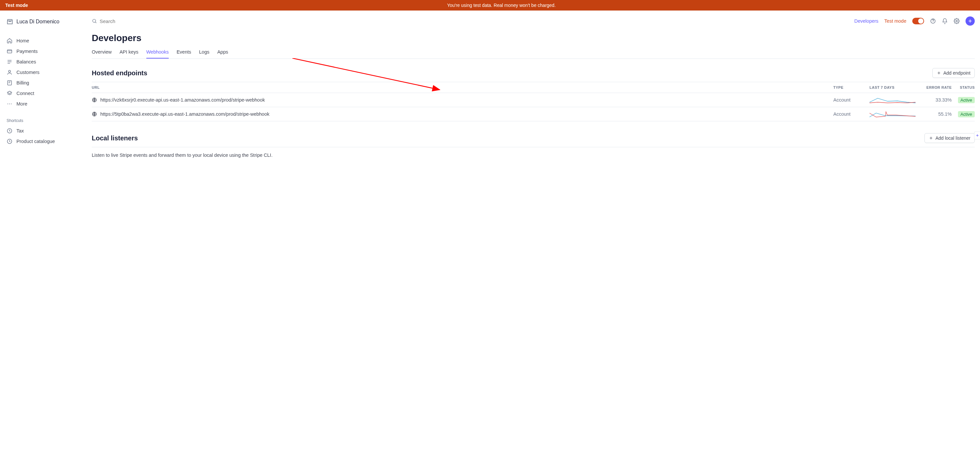 The height and width of the screenshot is (451, 980). What do you see at coordinates (945, 21) in the screenshot?
I see `notifications-icon` at bounding box center [945, 21].